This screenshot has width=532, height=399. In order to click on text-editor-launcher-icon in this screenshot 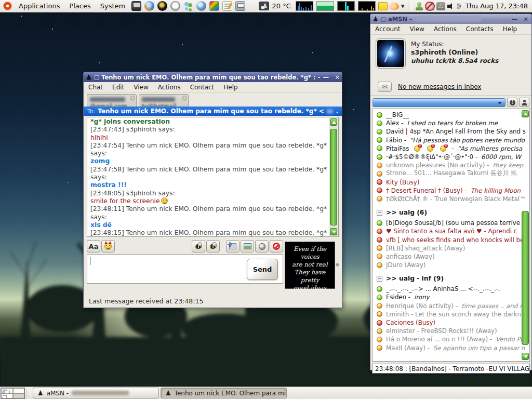, I will do `click(228, 6)`.